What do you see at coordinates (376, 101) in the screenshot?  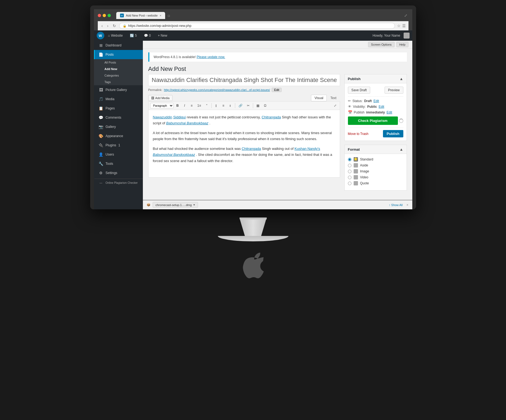 I see `status-edit-link: Edit` at bounding box center [376, 101].